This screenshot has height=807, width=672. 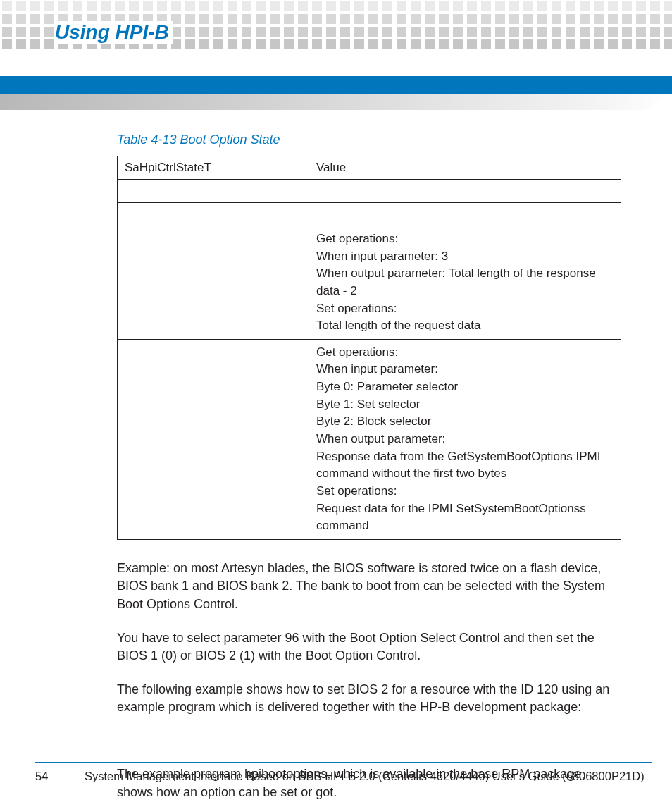 I want to click on table-cell-line: Request data for the IPMI SetSystemBootO…, so click(x=465, y=517).